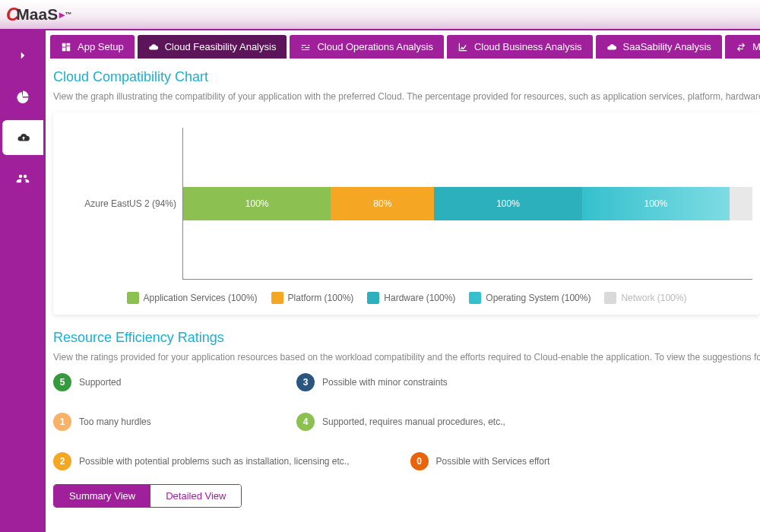  What do you see at coordinates (23, 55) in the screenshot?
I see `sidebar-item-collapse` at bounding box center [23, 55].